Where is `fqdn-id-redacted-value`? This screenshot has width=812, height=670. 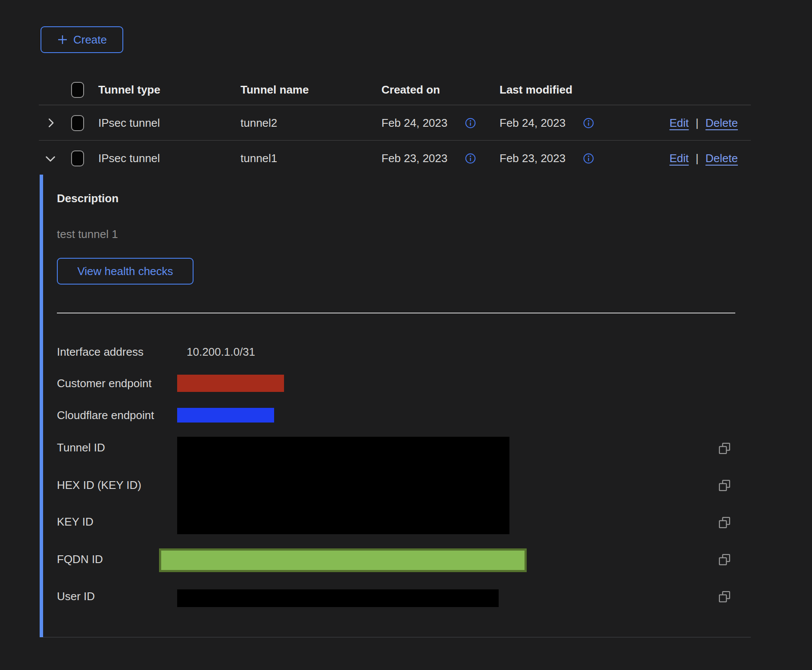
fqdn-id-redacted-value is located at coordinates (343, 560).